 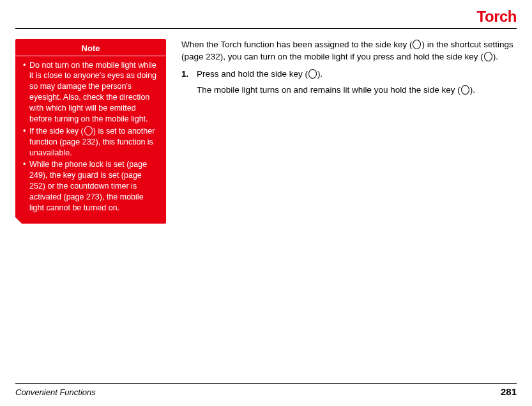 I want to click on title-rule, so click(x=266, y=28).